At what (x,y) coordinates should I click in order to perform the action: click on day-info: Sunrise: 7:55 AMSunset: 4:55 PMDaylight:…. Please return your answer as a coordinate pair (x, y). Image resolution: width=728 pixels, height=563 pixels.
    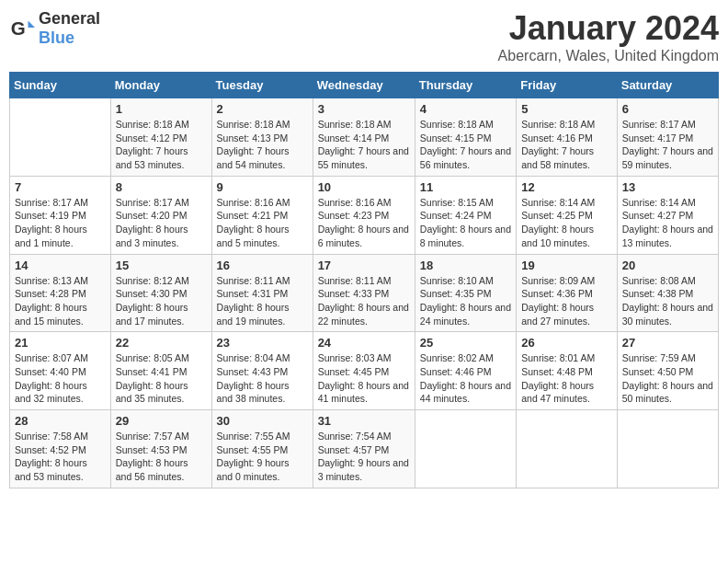
    Looking at the image, I should click on (254, 456).